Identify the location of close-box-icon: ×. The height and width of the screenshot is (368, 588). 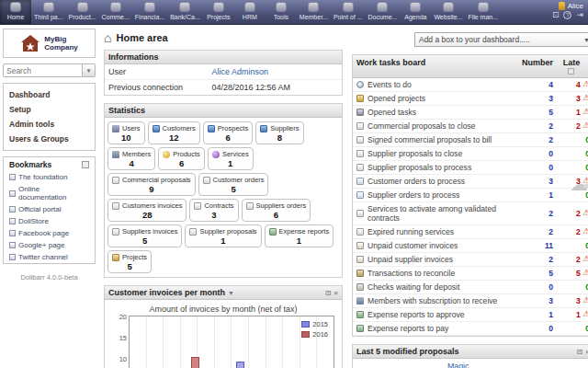
(336, 293).